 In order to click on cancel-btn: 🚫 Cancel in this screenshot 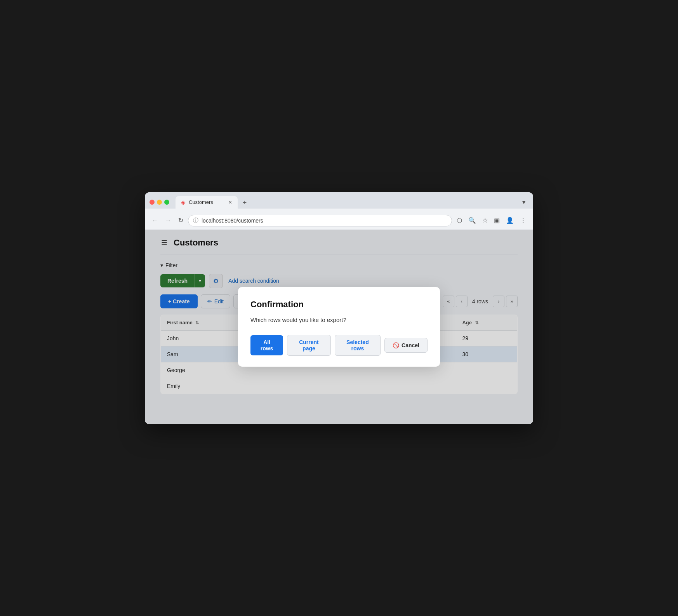, I will do `click(406, 345)`.